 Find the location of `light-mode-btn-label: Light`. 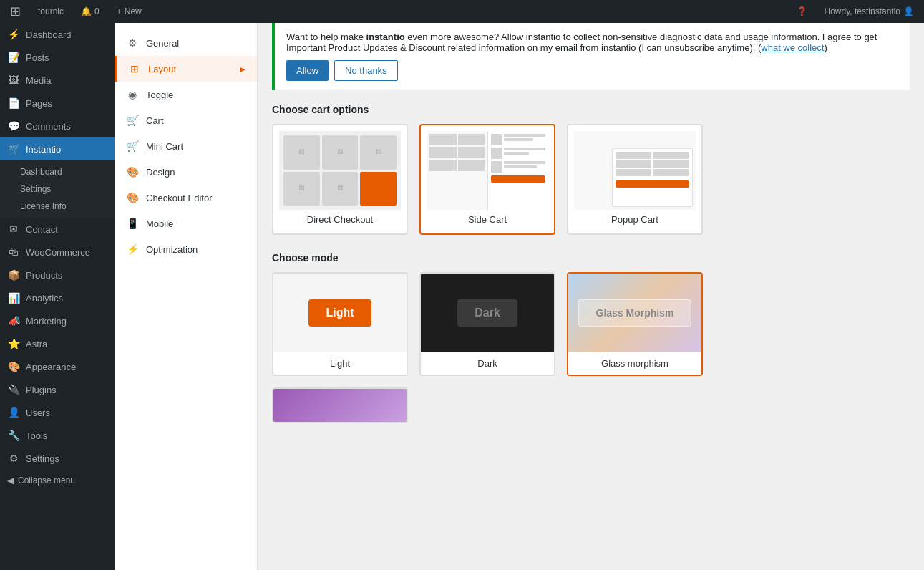

light-mode-btn-label: Light is located at coordinates (339, 313).